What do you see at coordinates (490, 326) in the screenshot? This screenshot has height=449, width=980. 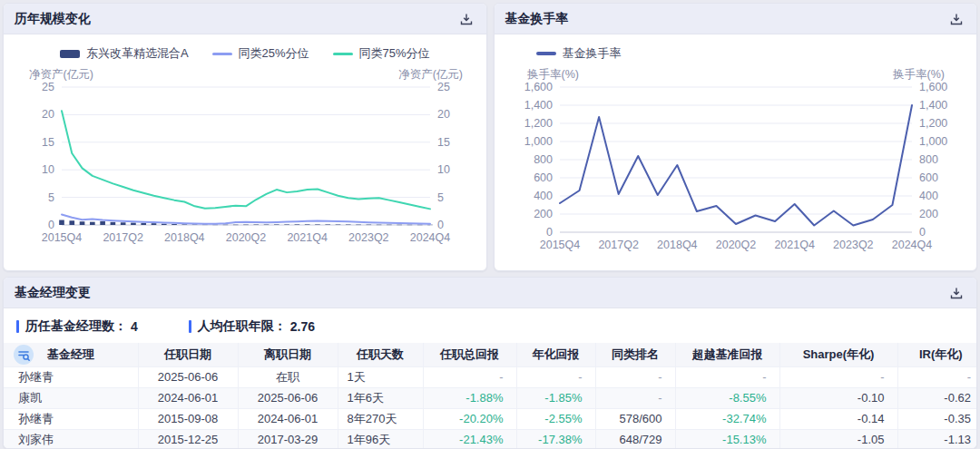 I see `manager-stats: 历任基金经理数： 4 人均任职年限： 2.76` at bounding box center [490, 326].